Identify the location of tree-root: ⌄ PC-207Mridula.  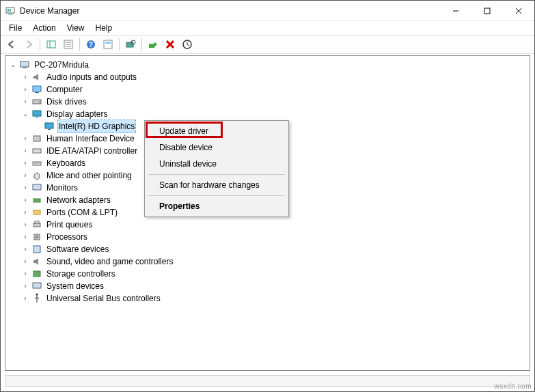
(268, 65).